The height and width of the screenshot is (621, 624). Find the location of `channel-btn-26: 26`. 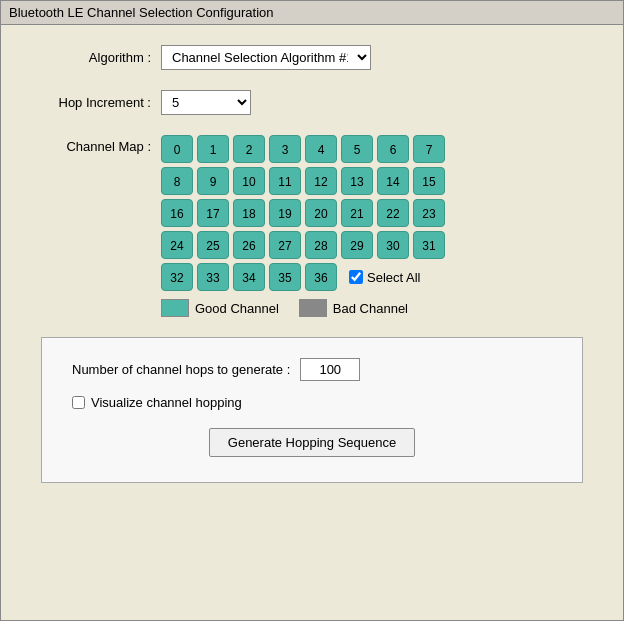

channel-btn-26: 26 is located at coordinates (249, 245).